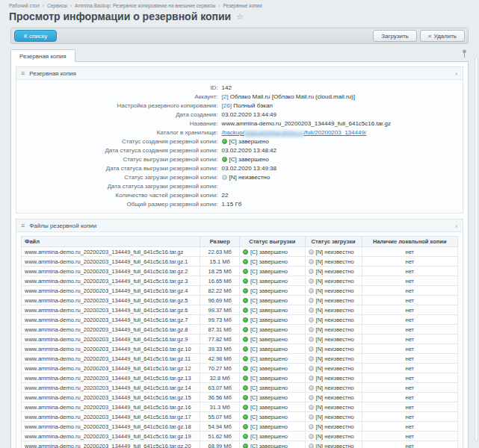  What do you see at coordinates (239, 73) in the screenshot?
I see `backup-info-panel-header: ≡ Резервная копия ∧` at bounding box center [239, 73].